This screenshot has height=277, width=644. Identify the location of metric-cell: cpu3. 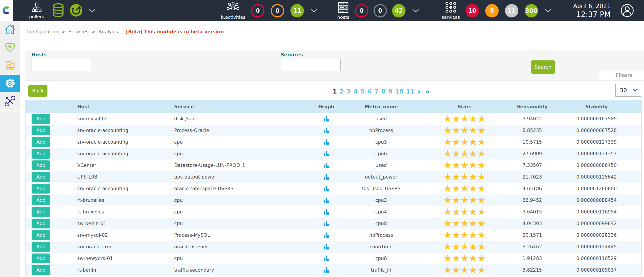
(381, 142).